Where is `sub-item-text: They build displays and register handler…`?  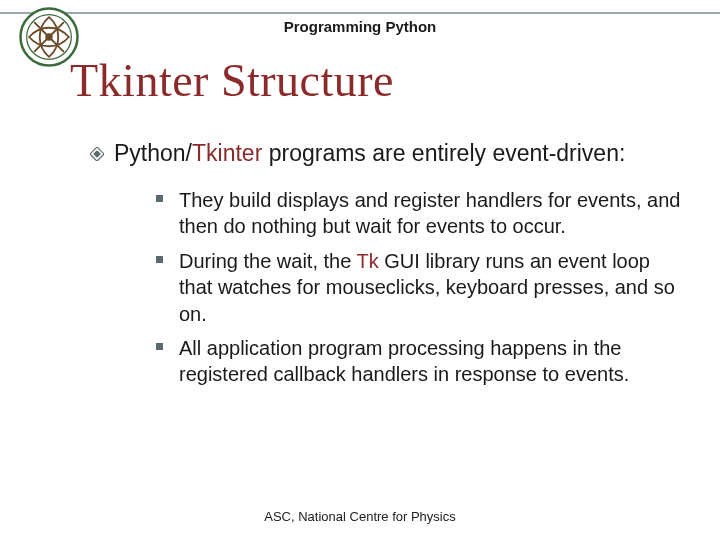
sub-item-text: They build displays and register handler… is located at coordinates (432, 214).